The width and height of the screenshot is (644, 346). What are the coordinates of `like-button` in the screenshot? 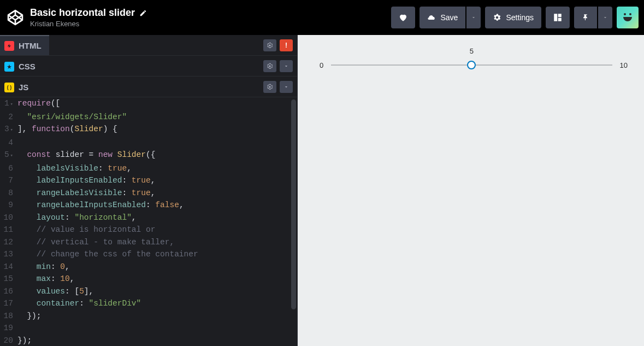 It's located at (403, 17).